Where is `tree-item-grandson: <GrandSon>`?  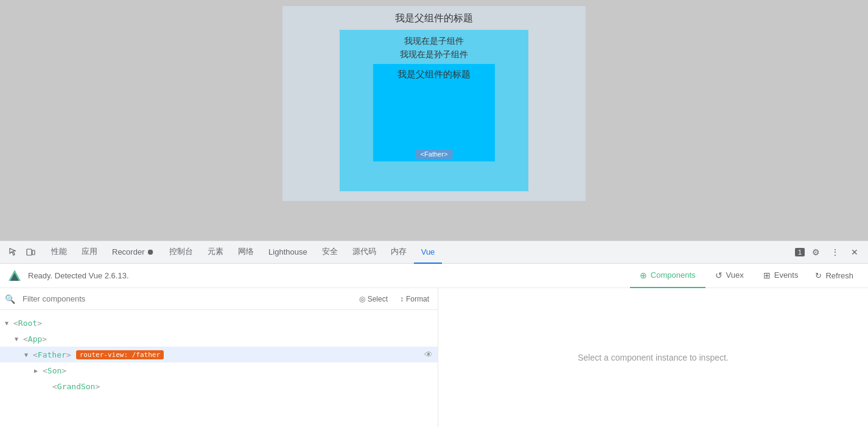 tree-item-grandson: <GrandSon> is located at coordinates (219, 386).